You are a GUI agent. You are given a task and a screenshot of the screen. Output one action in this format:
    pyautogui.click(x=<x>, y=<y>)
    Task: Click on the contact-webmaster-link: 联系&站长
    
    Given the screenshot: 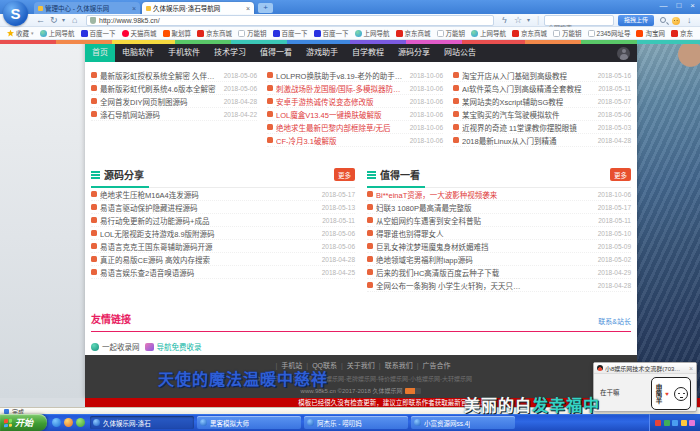 What is the action you would take?
    pyautogui.click(x=614, y=321)
    